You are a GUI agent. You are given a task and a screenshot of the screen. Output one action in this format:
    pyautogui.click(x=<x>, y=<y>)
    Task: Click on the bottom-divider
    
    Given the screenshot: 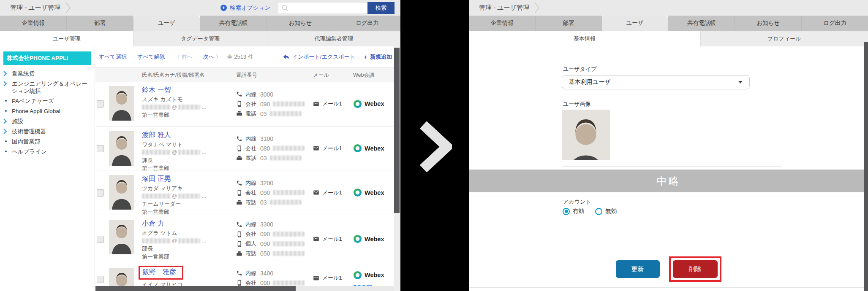 What is the action you would take?
    pyautogui.click(x=668, y=288)
    